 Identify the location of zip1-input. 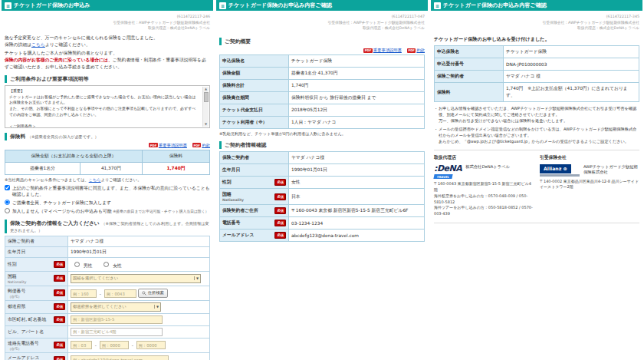
(84, 293).